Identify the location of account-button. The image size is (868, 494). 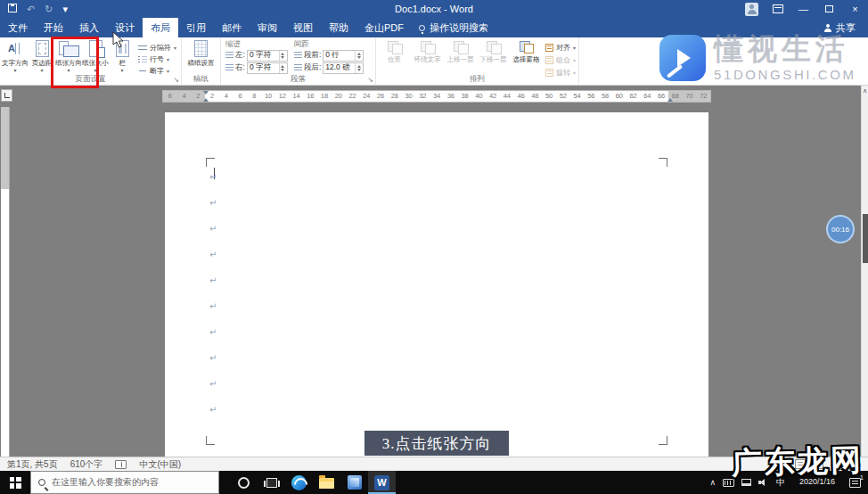
(752, 9).